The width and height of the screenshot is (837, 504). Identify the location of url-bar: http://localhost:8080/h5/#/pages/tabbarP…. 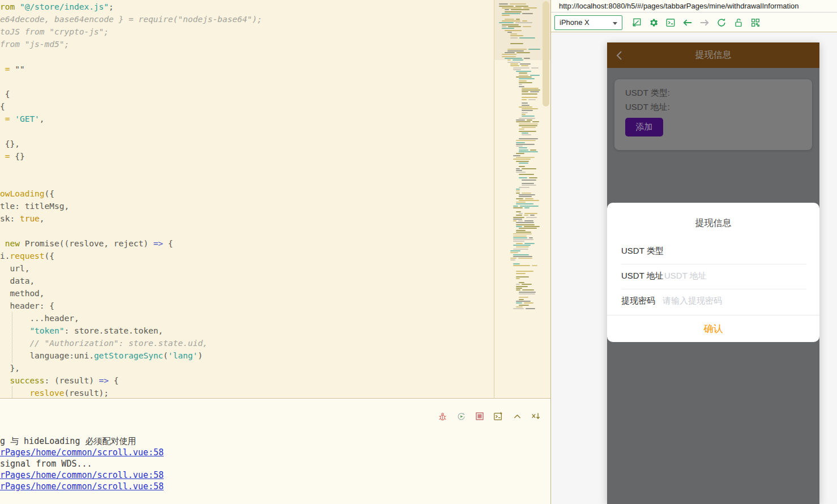
(694, 6).